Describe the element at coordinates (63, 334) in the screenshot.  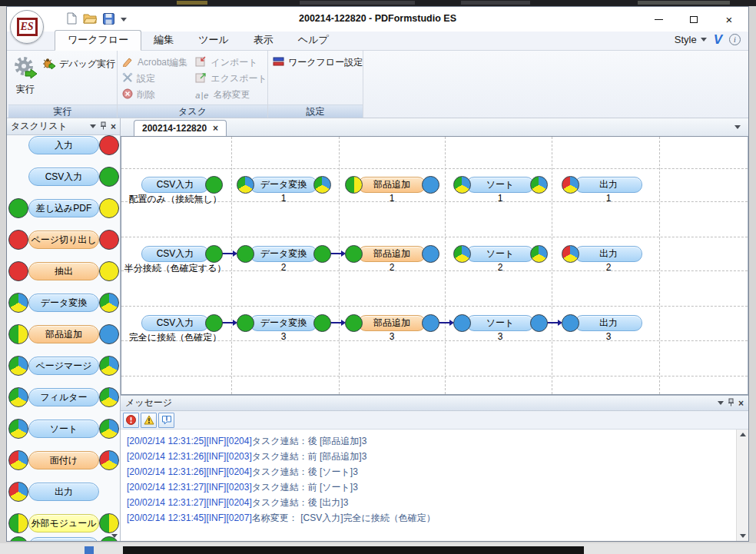
I see `task-list-item: 部品追加` at that location.